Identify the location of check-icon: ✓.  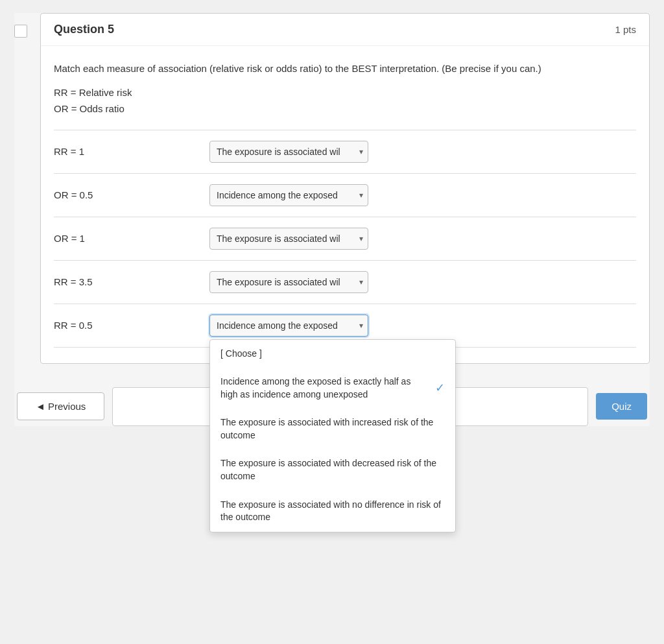
(440, 388).